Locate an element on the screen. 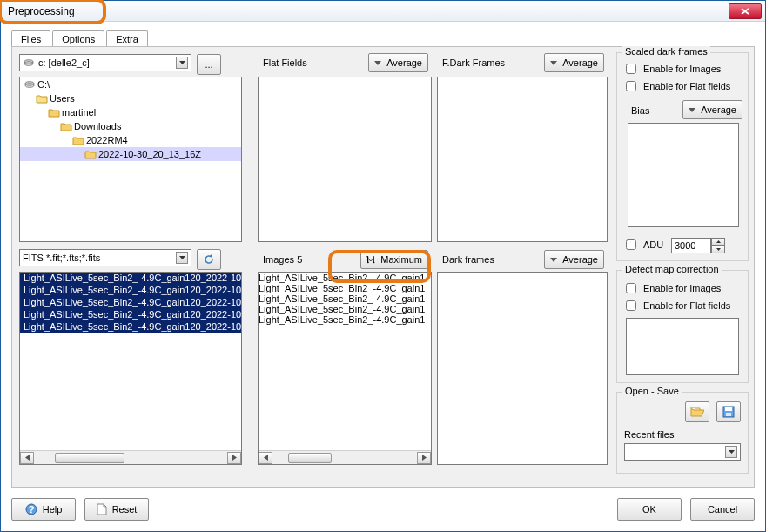  tree-node-label: Downloads is located at coordinates (97, 126).